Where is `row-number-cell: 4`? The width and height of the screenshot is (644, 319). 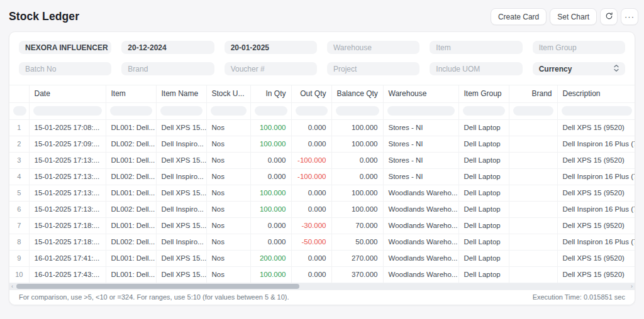
row-number-cell: 4 is located at coordinates (19, 176).